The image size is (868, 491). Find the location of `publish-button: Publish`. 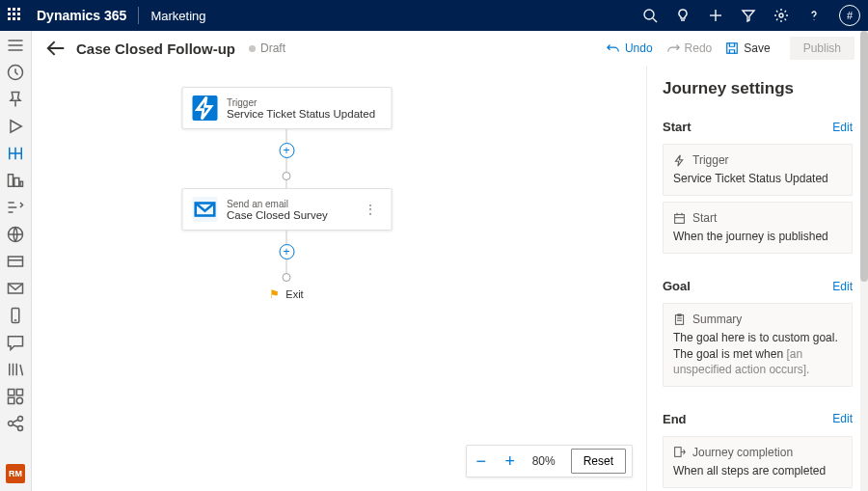

publish-button: Publish is located at coordinates (822, 48).